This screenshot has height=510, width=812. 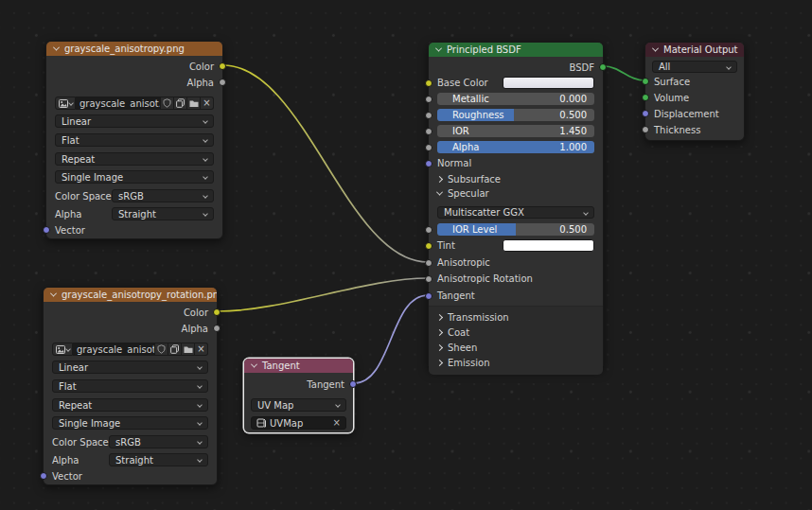 I want to click on socket-tangent-output, so click(x=353, y=384).